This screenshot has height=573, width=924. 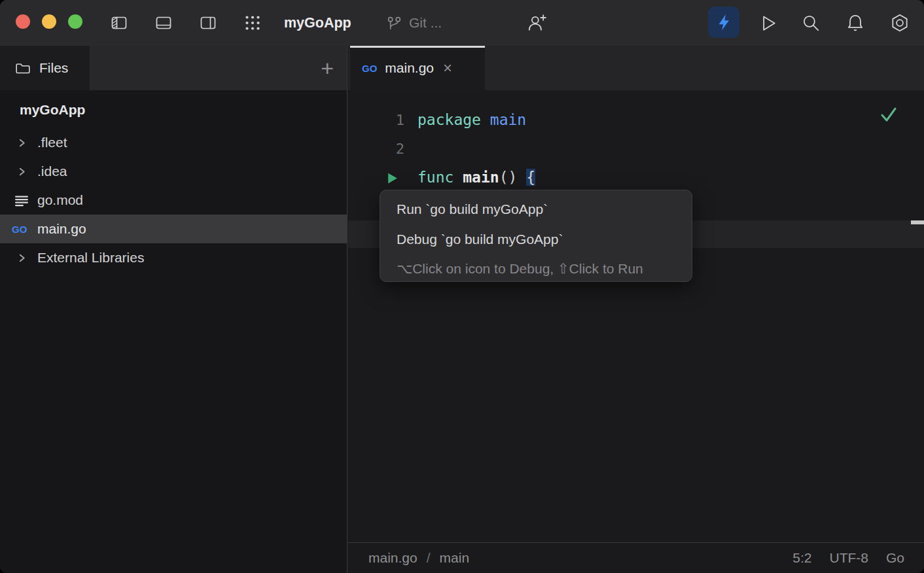 What do you see at coordinates (418, 68) in the screenshot?
I see `editor-tab-maingo: GO main.go ×` at bounding box center [418, 68].